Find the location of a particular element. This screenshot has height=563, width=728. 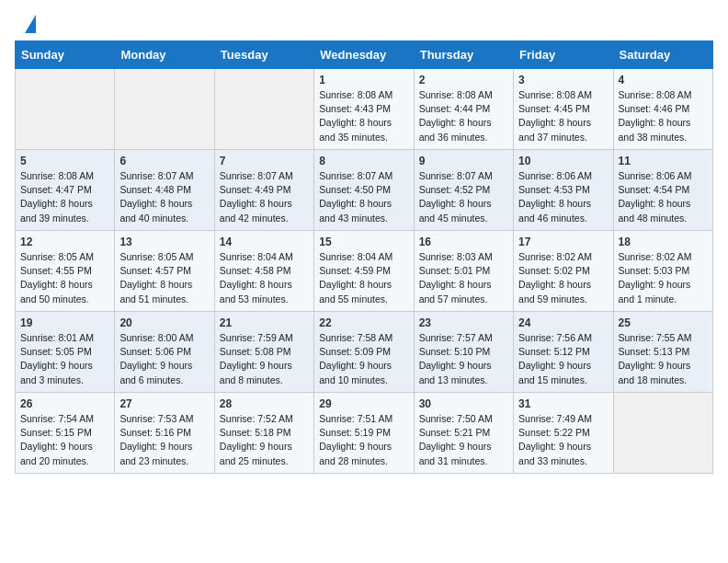

calendar-day-header: Wednesday is located at coordinates (364, 55).